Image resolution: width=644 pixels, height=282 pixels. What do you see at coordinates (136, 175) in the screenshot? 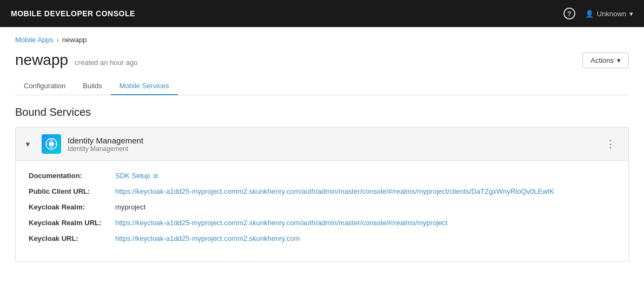
I see `detail-value-documentation: SDK Setup ⧉` at bounding box center [136, 175].